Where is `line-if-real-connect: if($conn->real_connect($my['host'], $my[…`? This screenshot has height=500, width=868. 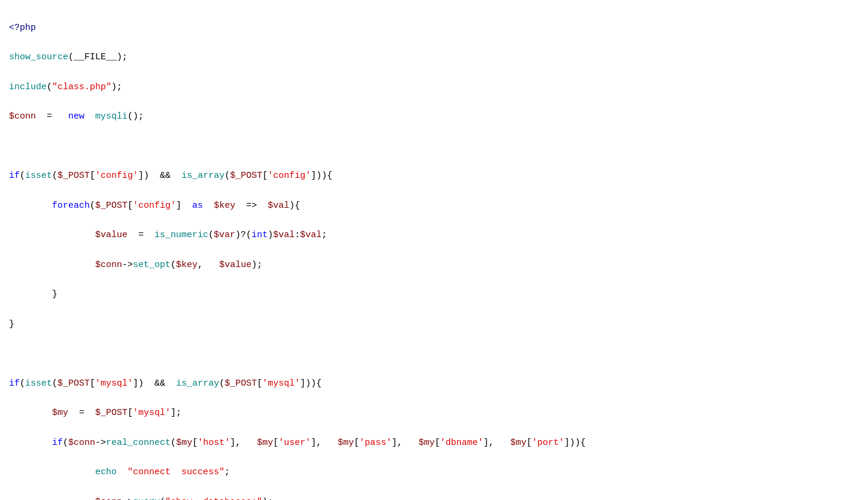 line-if-real-connect: if($conn->real_connect($my['host'], $my[… is located at coordinates (297, 443).